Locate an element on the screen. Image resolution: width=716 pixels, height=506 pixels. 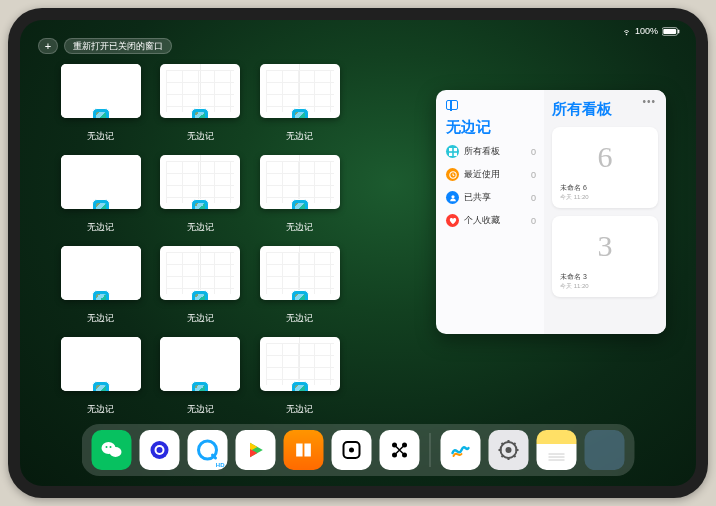
sidebar-item-shared: 已共享 0 is located at coordinates (491, 198).